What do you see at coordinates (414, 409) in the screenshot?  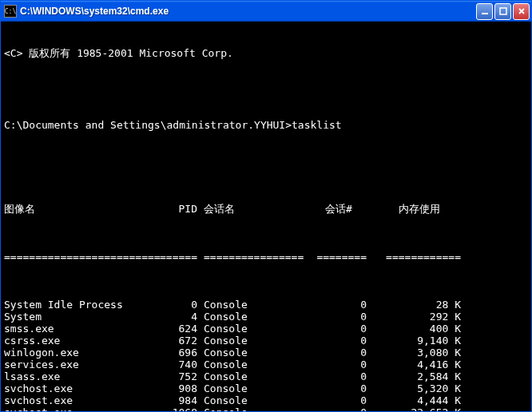 I see `proc-mem: 22,652 K` at bounding box center [414, 409].